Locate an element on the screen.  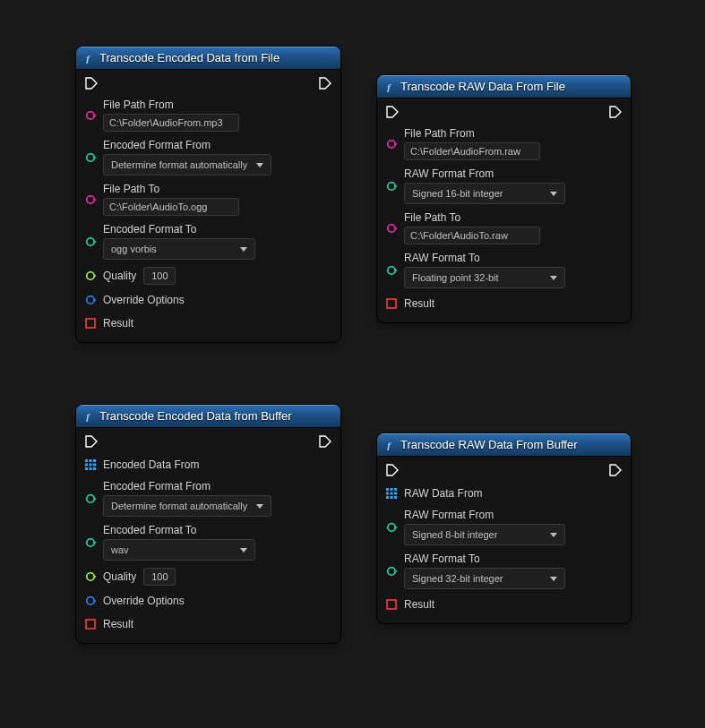
node-transcode-encoded-buffer: f Transcode Encoded Data from Buffer Enc… is located at coordinates (208, 524).